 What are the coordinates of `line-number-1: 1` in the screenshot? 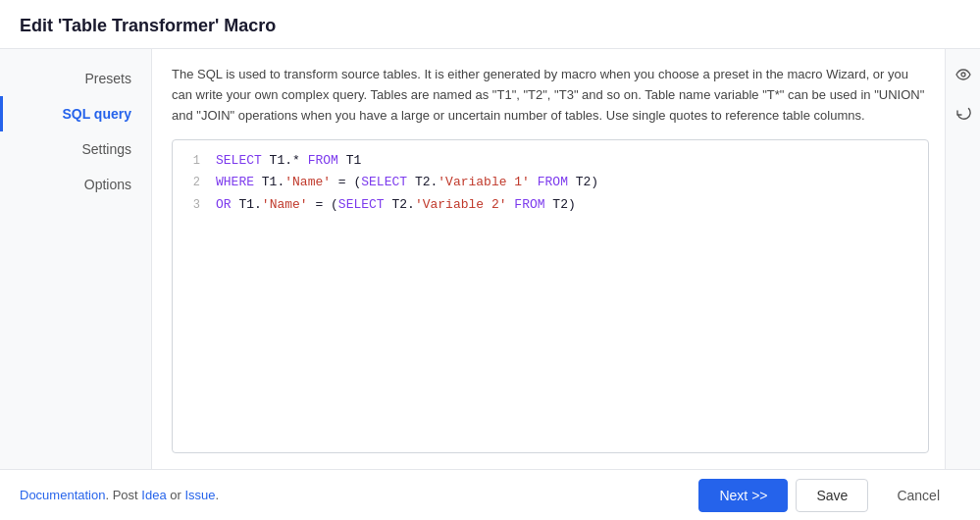 It's located at (186, 161).